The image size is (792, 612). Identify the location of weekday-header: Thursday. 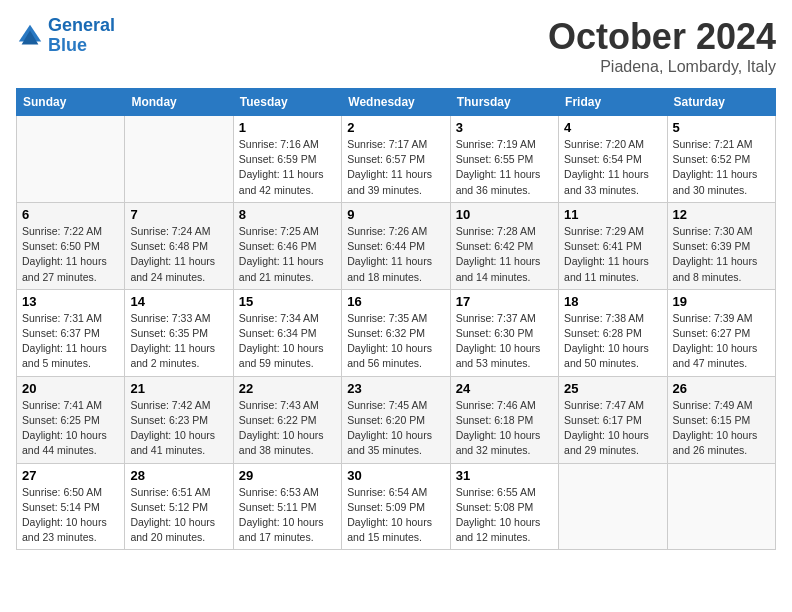
(504, 102).